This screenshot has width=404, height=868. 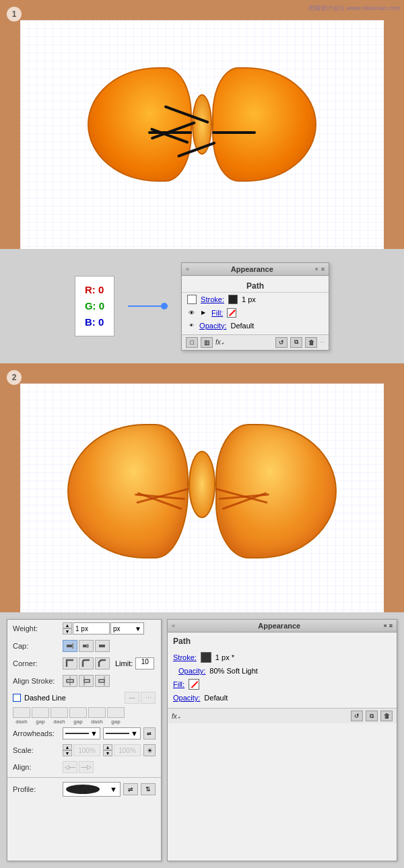 I want to click on gap1-input, so click(x=40, y=713).